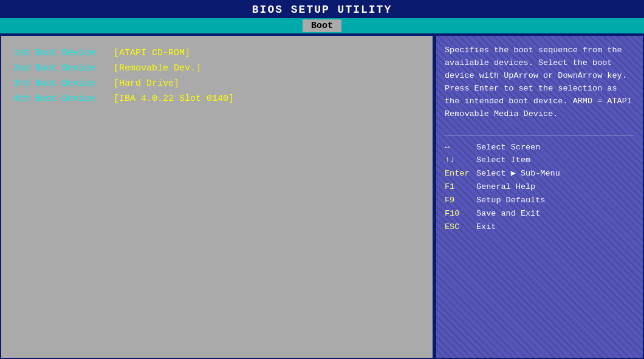 This screenshot has height=359, width=644. Describe the element at coordinates (540, 188) in the screenshot. I see `key-list: ↔Select Screen↑↓Select ItemEnterSelect ▶…` at that location.